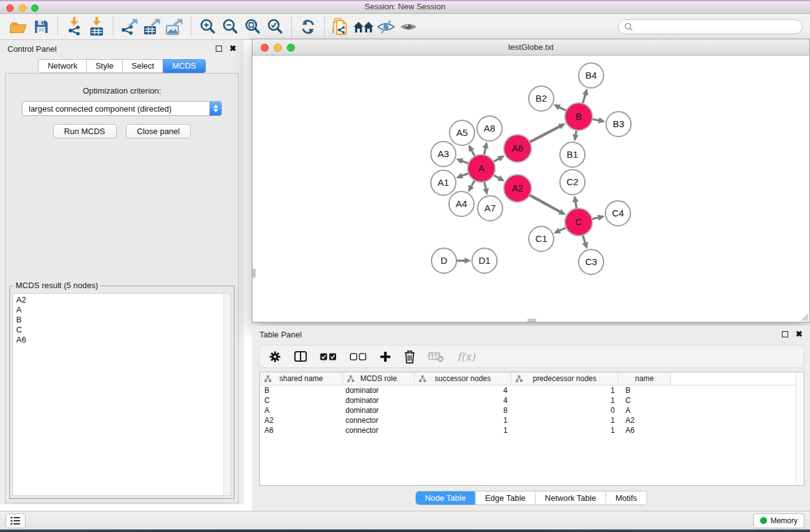 The image size is (810, 532). I want to click on graph-node-B3: B3, so click(619, 124).